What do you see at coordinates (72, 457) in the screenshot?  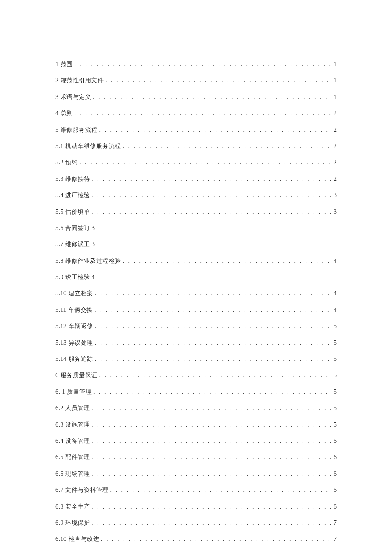 I see `toc-entry-label: 6.5 配件管理` at bounding box center [72, 457].